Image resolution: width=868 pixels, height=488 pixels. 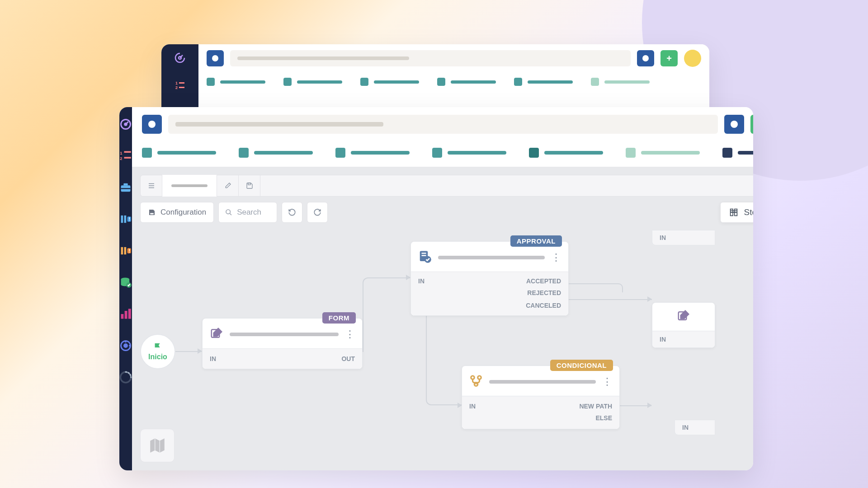 What do you see at coordinates (157, 446) in the screenshot?
I see `minimap-button` at bounding box center [157, 446].